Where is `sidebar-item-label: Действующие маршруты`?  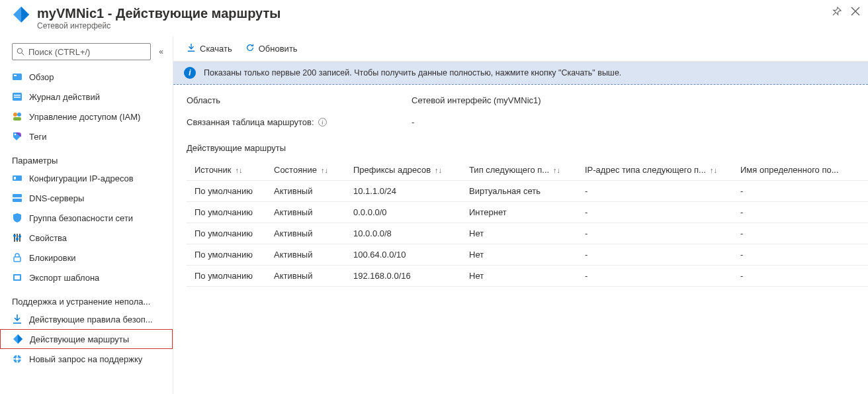 sidebar-item-label: Действующие маршруты is located at coordinates (79, 339).